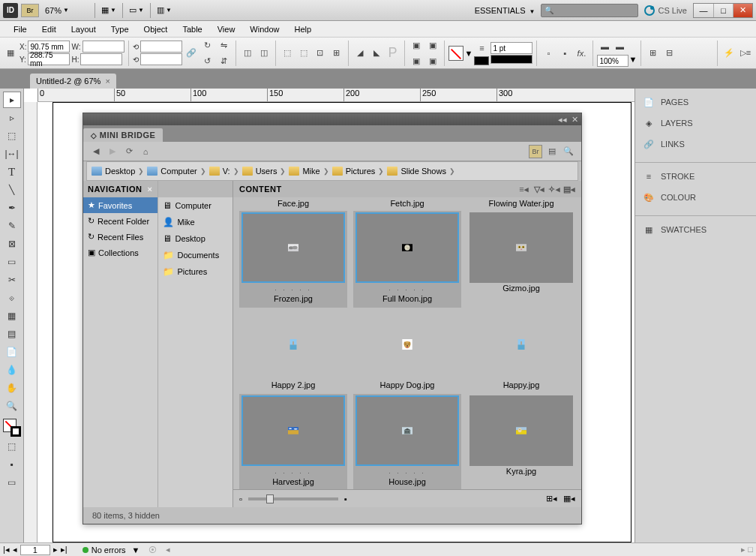  I want to click on wrap1-icon: ▣, so click(416, 45).